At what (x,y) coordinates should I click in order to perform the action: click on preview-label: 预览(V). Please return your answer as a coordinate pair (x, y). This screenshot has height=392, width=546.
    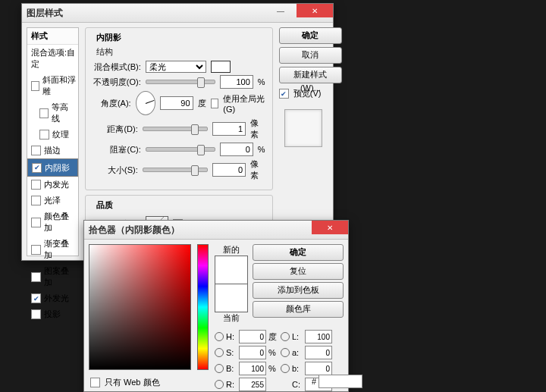
    Looking at the image, I should click on (308, 94).